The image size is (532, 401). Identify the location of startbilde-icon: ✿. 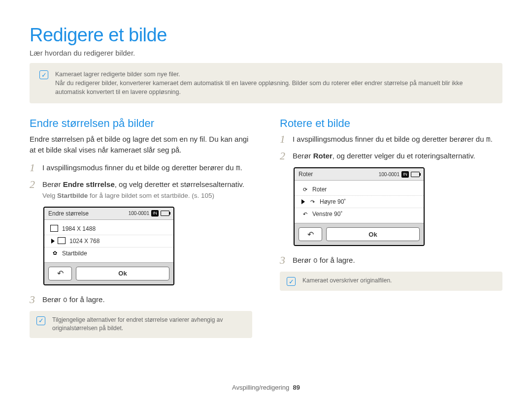
(55, 253).